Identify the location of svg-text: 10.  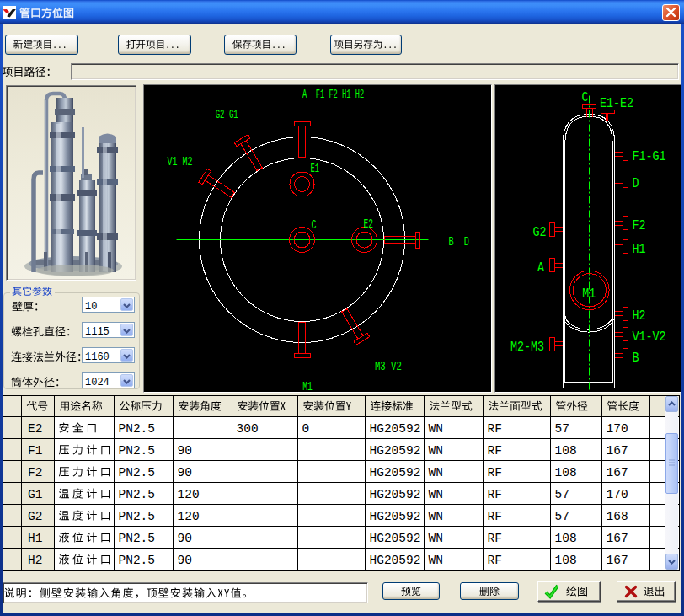
(91, 307).